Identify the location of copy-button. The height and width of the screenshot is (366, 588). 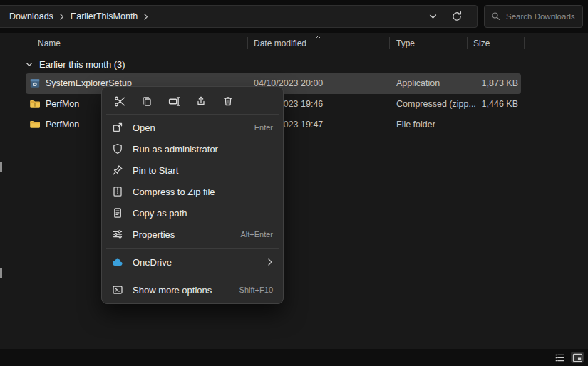
(147, 101).